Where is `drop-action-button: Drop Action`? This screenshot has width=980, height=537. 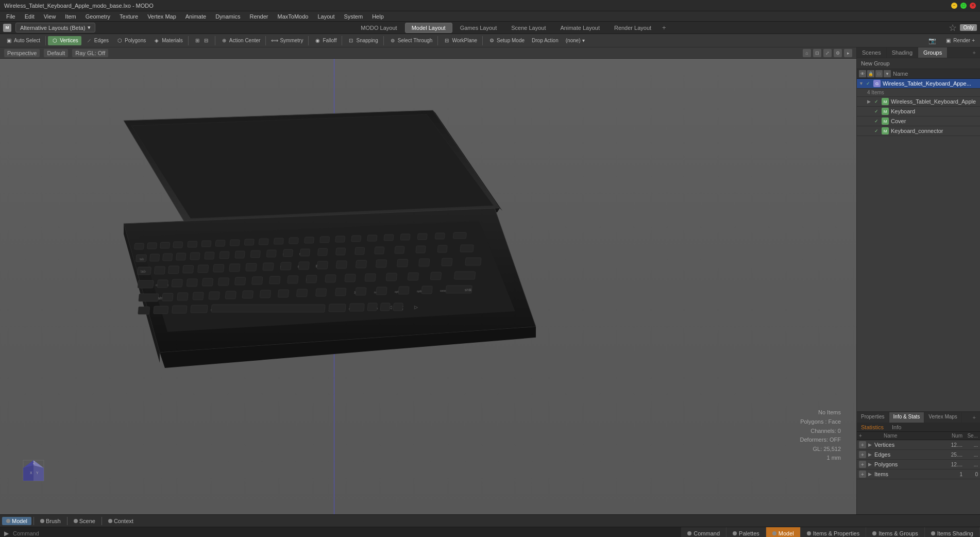 drop-action-button: Drop Action is located at coordinates (545, 40).